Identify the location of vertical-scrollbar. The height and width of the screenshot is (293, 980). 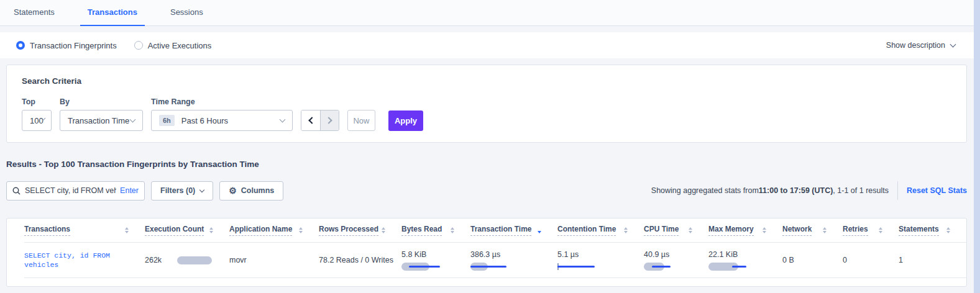
(977, 146).